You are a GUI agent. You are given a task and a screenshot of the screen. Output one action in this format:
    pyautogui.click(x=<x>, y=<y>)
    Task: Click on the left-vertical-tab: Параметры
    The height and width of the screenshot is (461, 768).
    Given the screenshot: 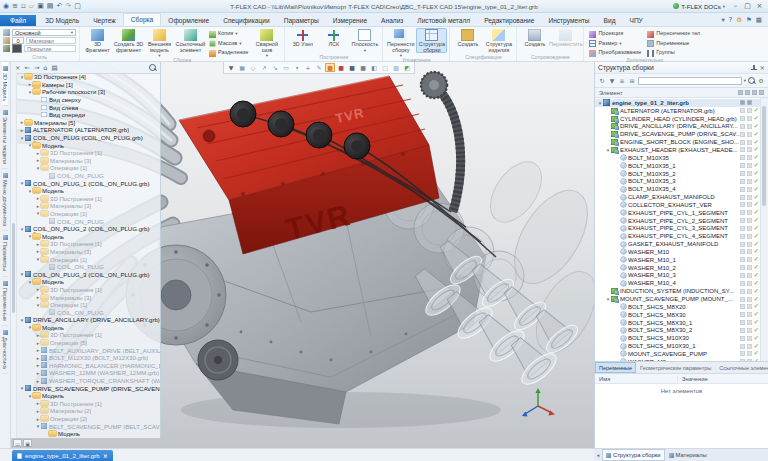 What is the action you would take?
    pyautogui.click(x=5, y=254)
    